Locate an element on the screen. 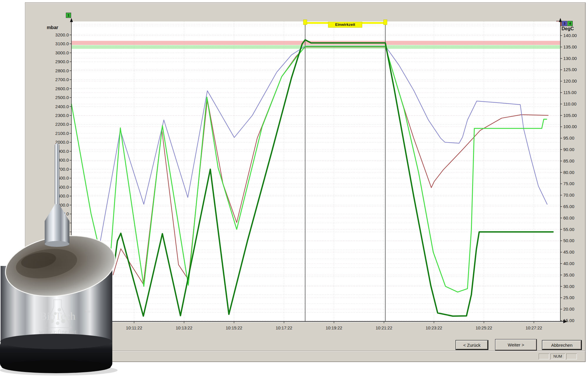 The image size is (588, 382). right-tick-label: 125.00 is located at coordinates (570, 69).